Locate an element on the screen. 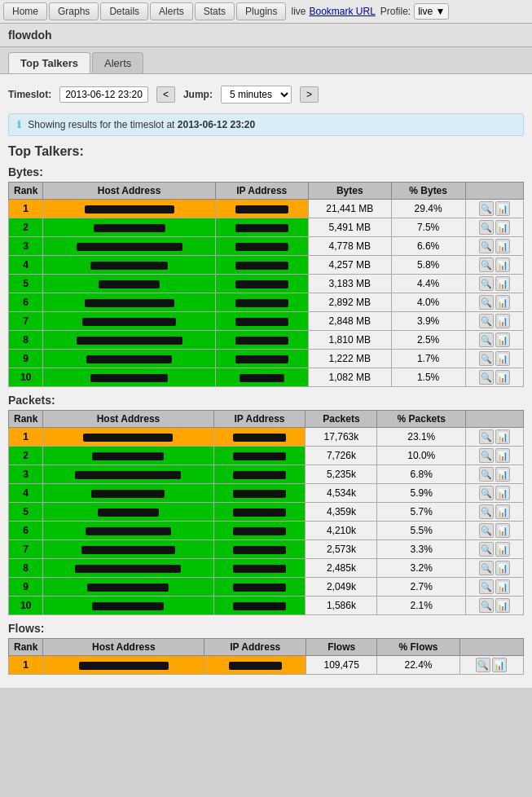 This screenshot has width=532, height=797. details-button: Details is located at coordinates (124, 11).